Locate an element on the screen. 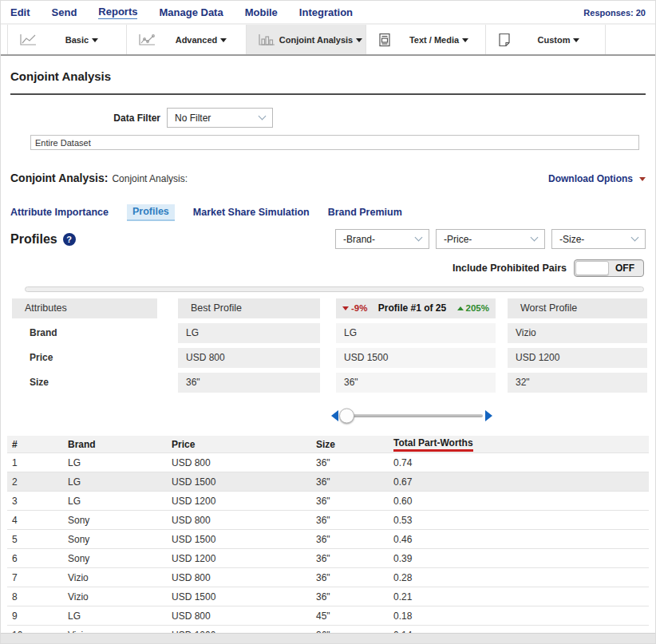 This screenshot has height=644, width=656. cell-total: 0.18 is located at coordinates (519, 616).